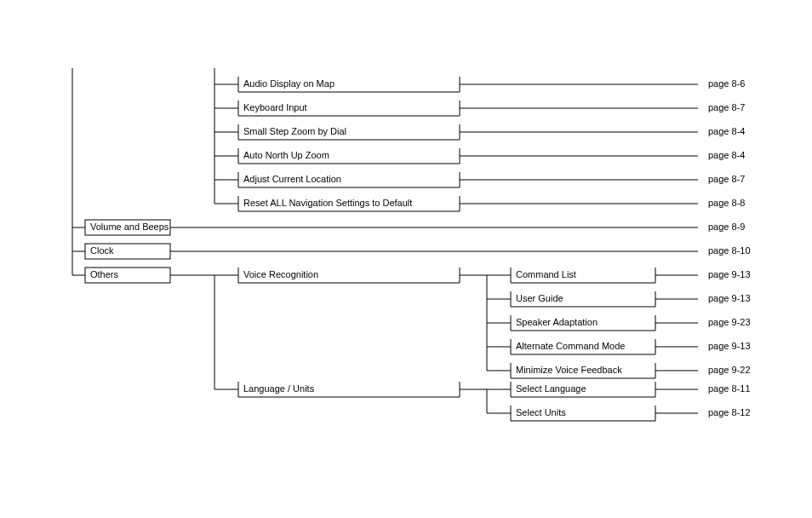 Image resolution: width=812 pixels, height=518 pixels. Describe the element at coordinates (276, 107) in the screenshot. I see `label-nav-1: Keyboard Input` at that location.